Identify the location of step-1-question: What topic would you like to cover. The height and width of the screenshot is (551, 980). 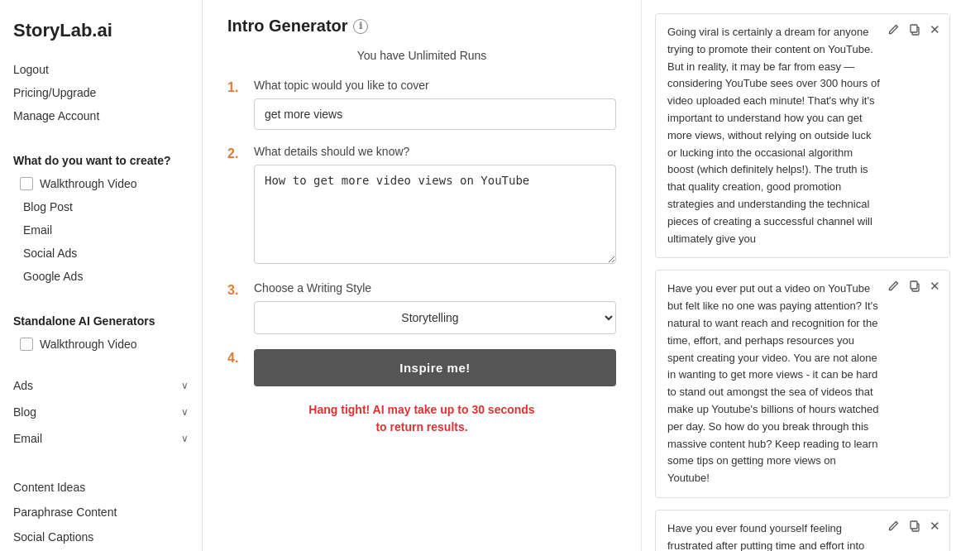
(435, 85).